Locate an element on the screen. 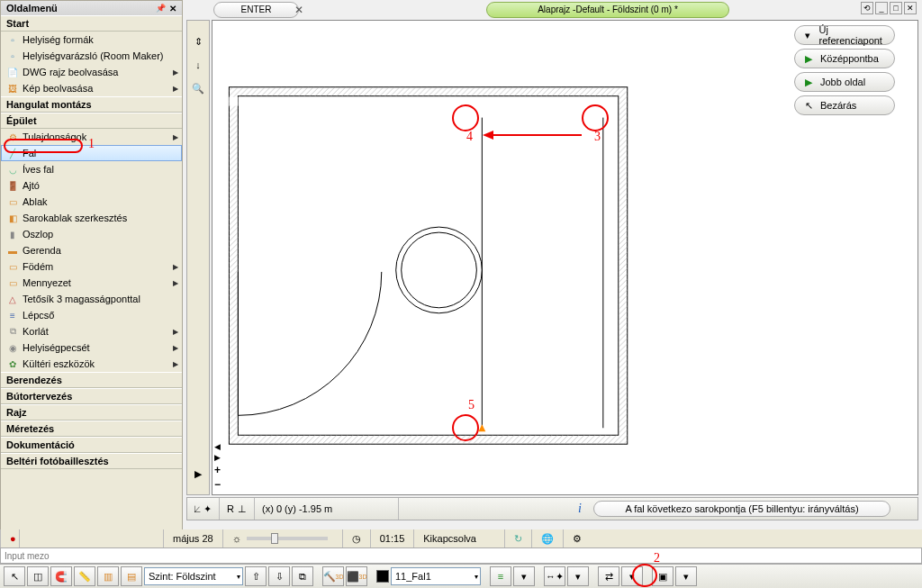  stamp-icon: ◉ is located at coordinates (13, 348).